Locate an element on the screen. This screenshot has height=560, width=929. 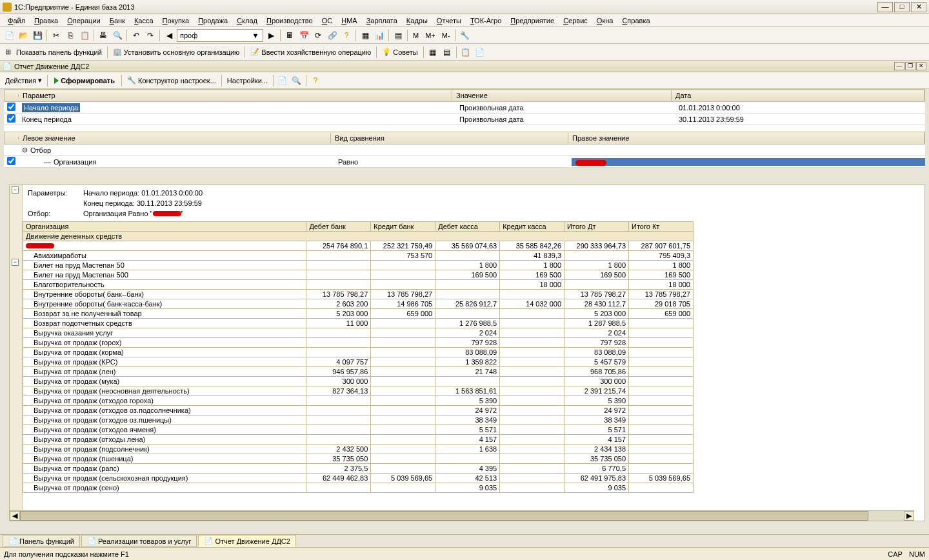
col-header: Кредит банк is located at coordinates (403, 227).